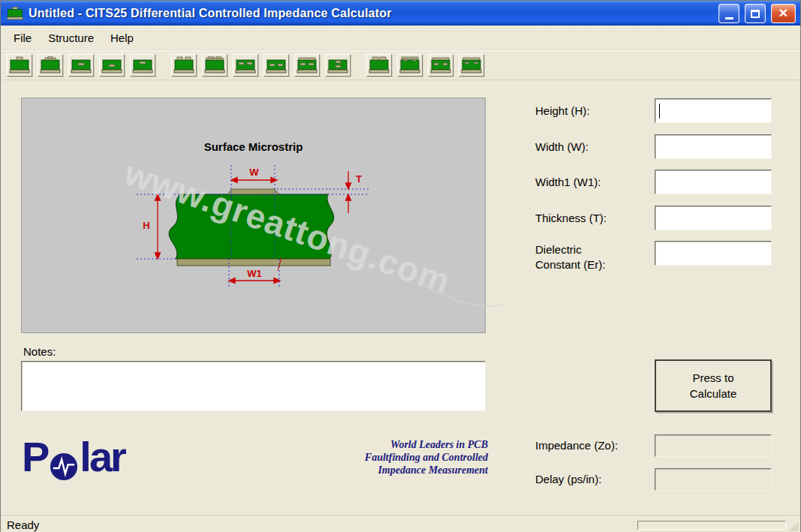 The height and width of the screenshot is (532, 801). I want to click on tool-diff-broadside-coupled, so click(338, 65).